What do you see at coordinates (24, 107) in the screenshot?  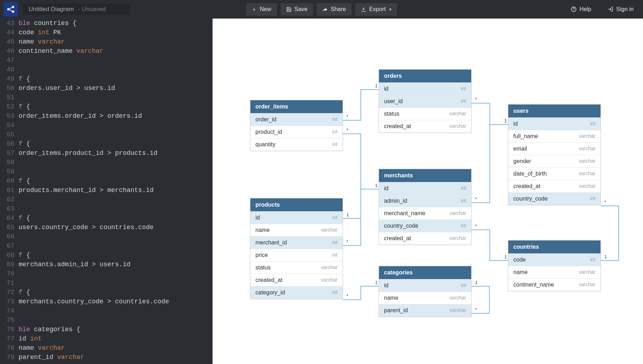 I see `code-content: f {` at bounding box center [24, 107].